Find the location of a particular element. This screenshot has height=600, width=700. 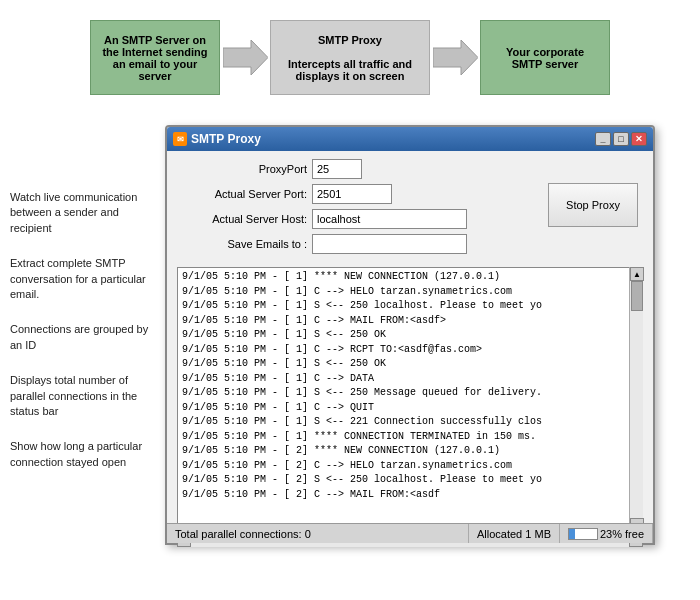

stop-proxy-button: Stop Proxy is located at coordinates (593, 205).